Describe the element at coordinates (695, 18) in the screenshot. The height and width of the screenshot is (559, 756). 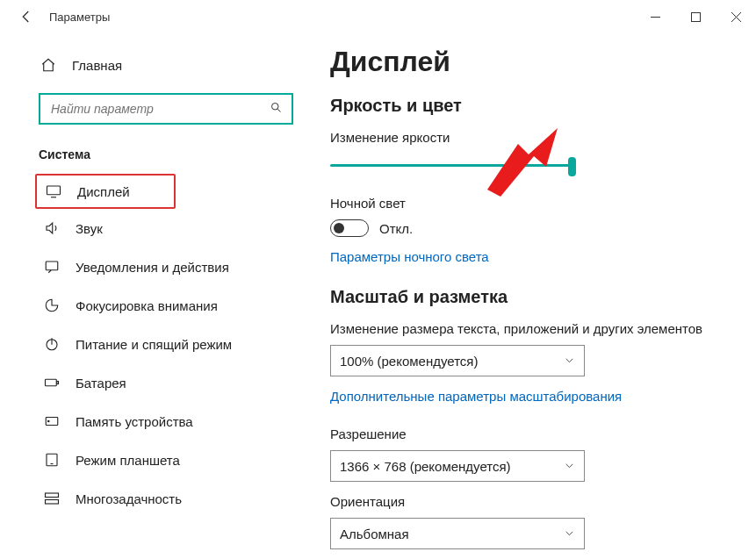
I see `maximize-icon` at that location.